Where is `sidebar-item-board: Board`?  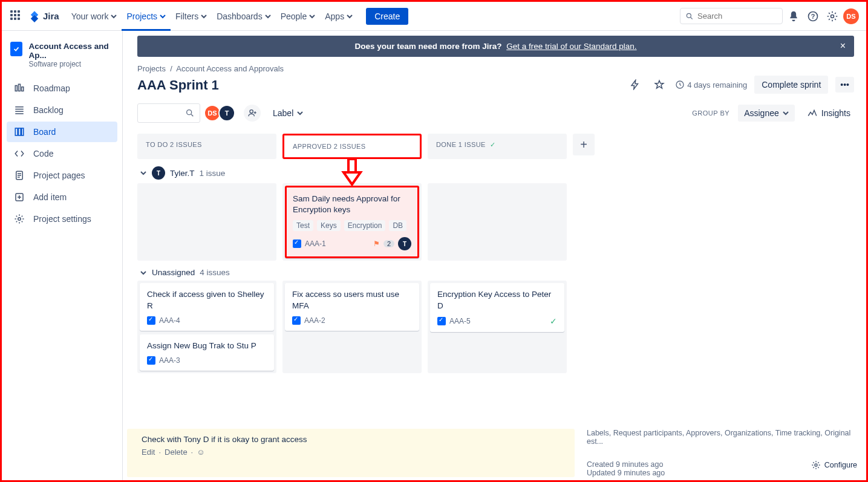 sidebar-item-board: Board is located at coordinates (62, 132).